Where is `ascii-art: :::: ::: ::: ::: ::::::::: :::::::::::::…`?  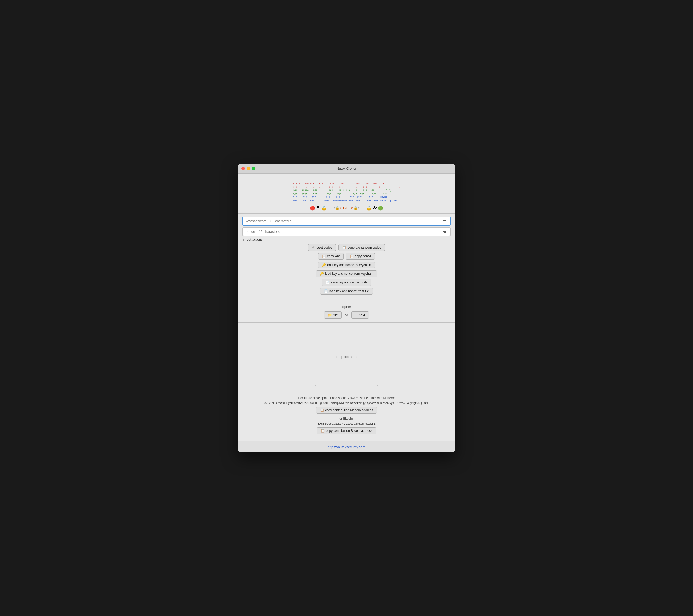
ascii-art: :::: ::: ::: ::: ::::::::: :::::::::::::… is located at coordinates (346, 190).